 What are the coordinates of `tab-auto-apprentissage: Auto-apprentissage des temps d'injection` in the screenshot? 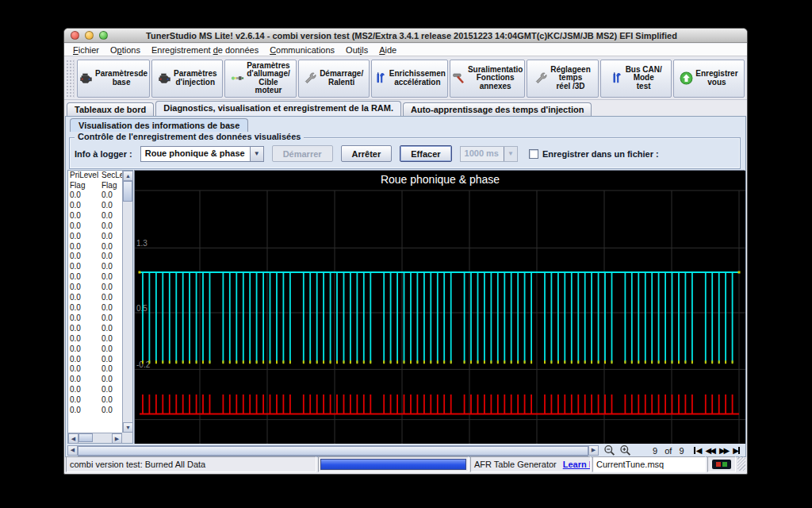 It's located at (497, 110).